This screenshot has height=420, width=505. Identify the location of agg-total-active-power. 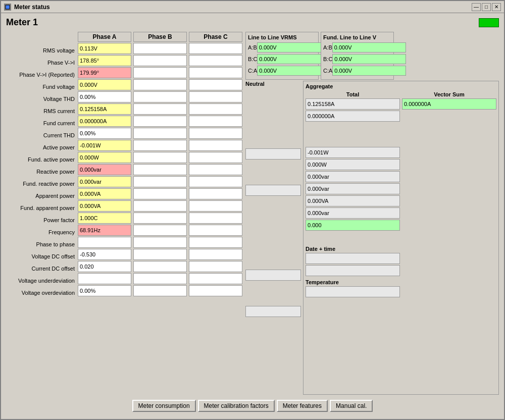
(352, 152).